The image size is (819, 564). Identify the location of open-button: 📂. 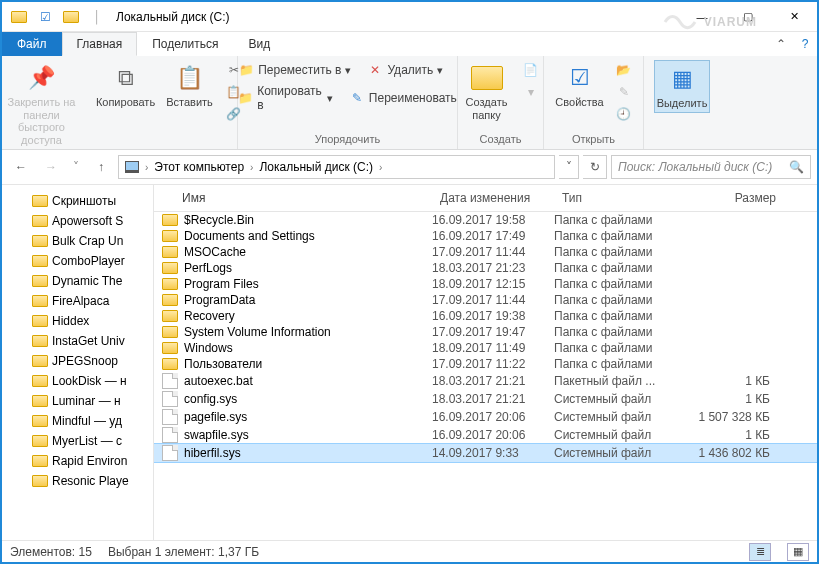
(624, 70).